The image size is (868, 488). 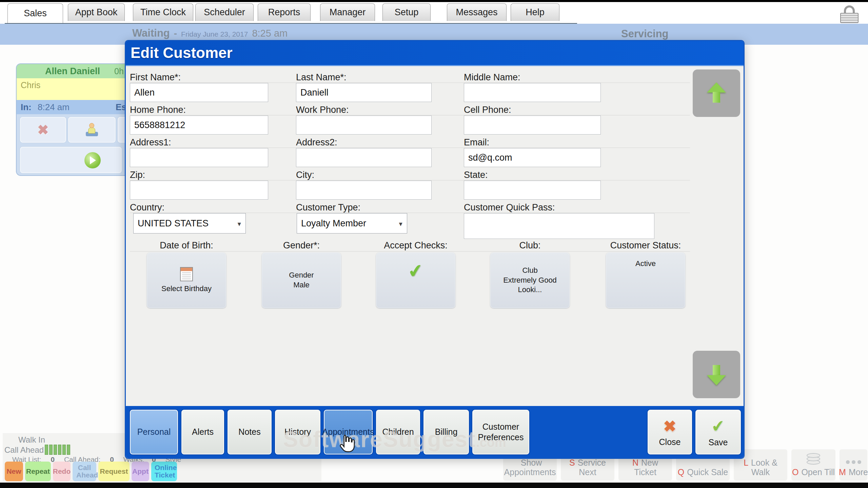 What do you see at coordinates (163, 12) in the screenshot?
I see `tab-time-clock: Time Clock` at bounding box center [163, 12].